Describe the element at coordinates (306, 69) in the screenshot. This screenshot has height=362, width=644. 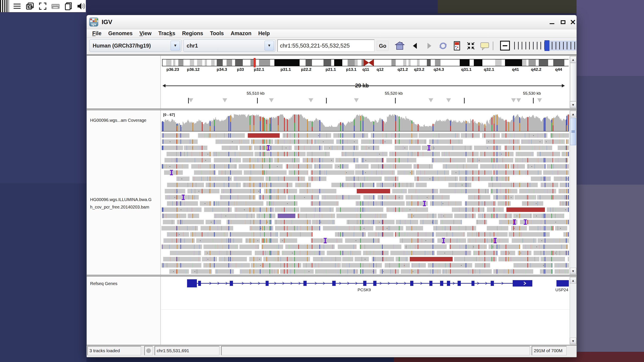
I see `band-label: p22.2` at that location.